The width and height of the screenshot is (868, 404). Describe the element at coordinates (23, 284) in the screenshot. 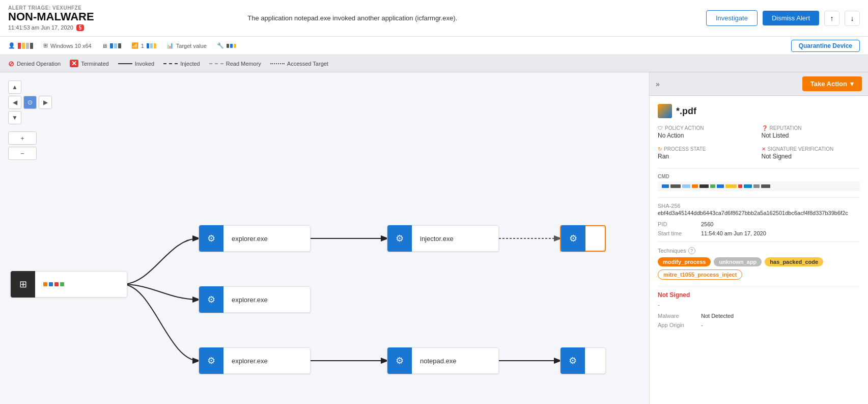

I see `root-node-icon: ⊞` at that location.